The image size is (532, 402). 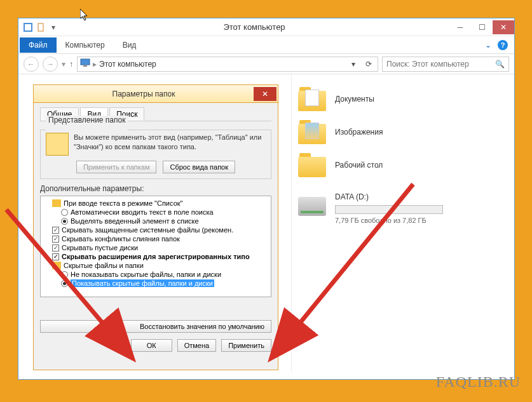 What do you see at coordinates (503, 27) in the screenshot?
I see `close-button: ✕` at bounding box center [503, 27].